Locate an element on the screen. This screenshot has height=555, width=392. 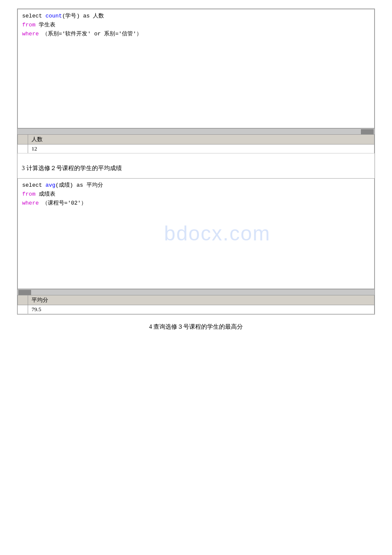
sql2-select: select is located at coordinates (32, 185).